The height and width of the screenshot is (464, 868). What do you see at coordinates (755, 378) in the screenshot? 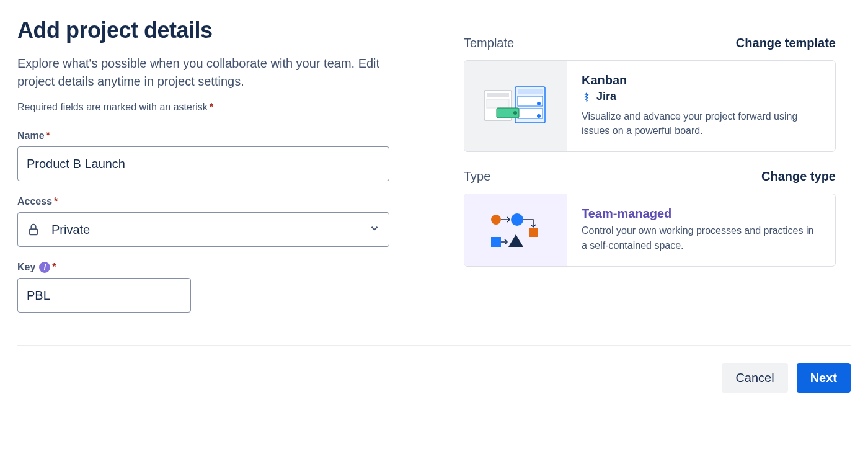
I see `cancel-button: Cancel` at bounding box center [755, 378].